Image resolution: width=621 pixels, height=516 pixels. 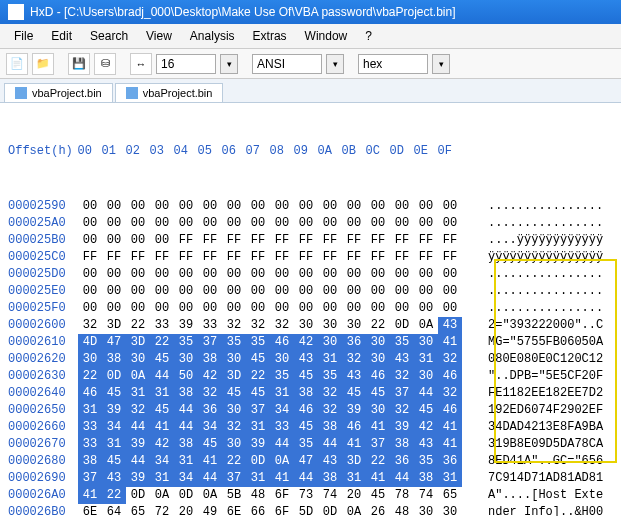 I want to click on hex-row: 000025A000000000000000000000000000000000…, so click(x=312, y=224).